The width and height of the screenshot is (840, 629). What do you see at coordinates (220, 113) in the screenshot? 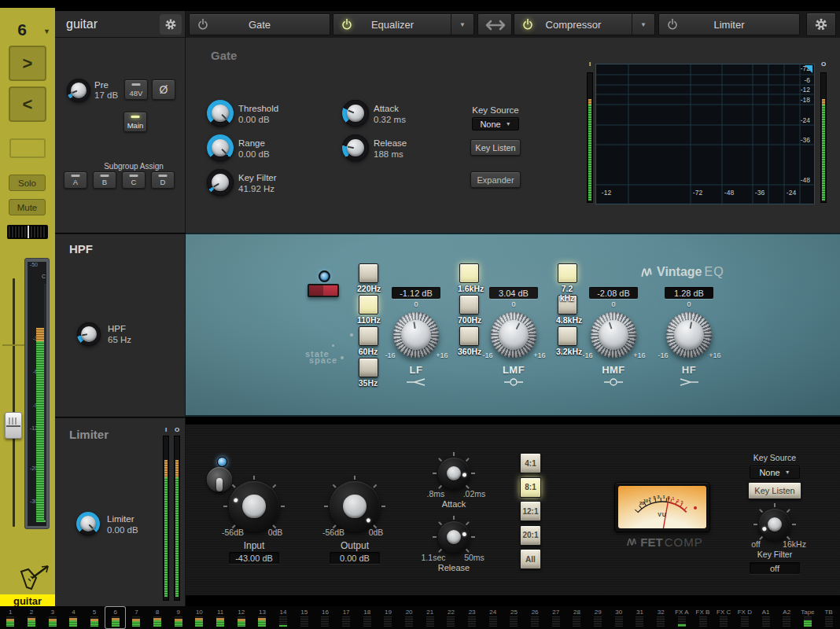
I see `gate-threshold-knob` at bounding box center [220, 113].